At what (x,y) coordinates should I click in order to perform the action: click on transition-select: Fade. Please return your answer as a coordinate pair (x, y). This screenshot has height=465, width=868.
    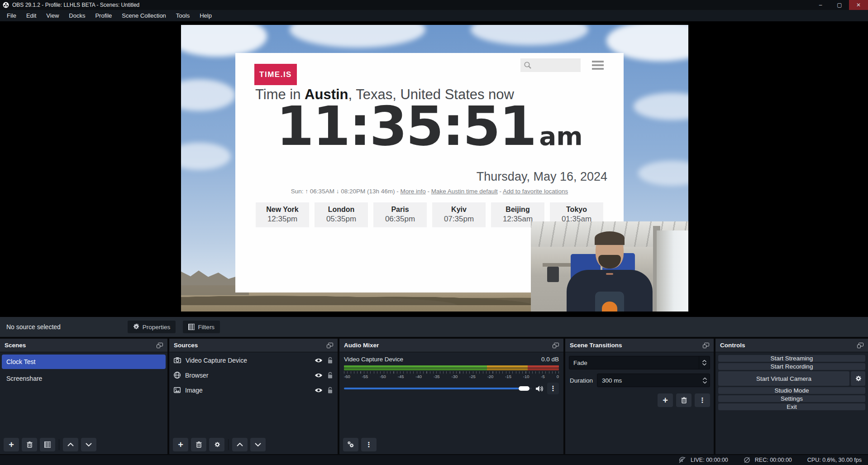
    Looking at the image, I should click on (639, 363).